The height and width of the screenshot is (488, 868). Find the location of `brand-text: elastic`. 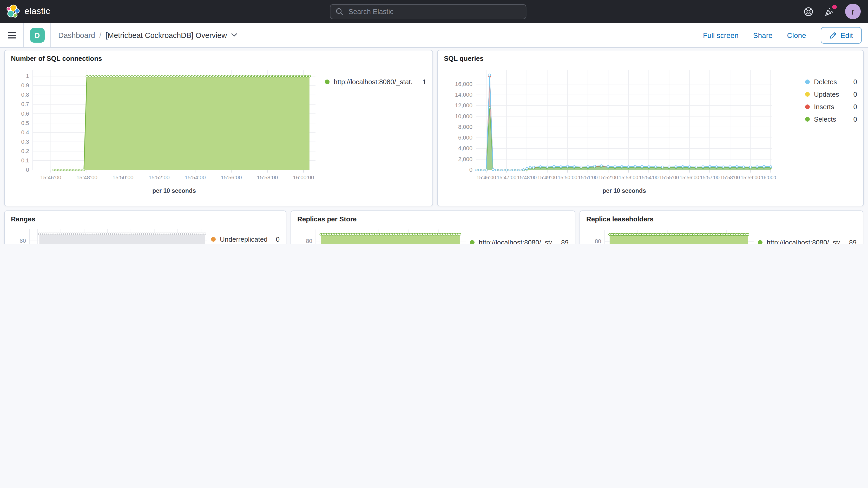

brand-text: elastic is located at coordinates (37, 11).